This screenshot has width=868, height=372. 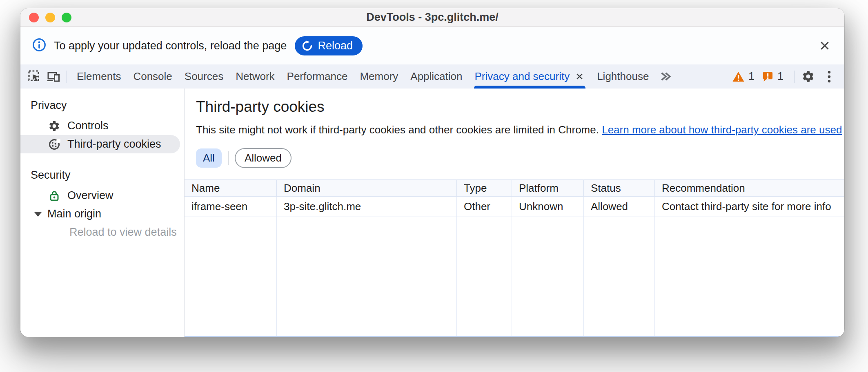 What do you see at coordinates (548, 188) in the screenshot?
I see `column-header-platform: Platform` at bounding box center [548, 188].